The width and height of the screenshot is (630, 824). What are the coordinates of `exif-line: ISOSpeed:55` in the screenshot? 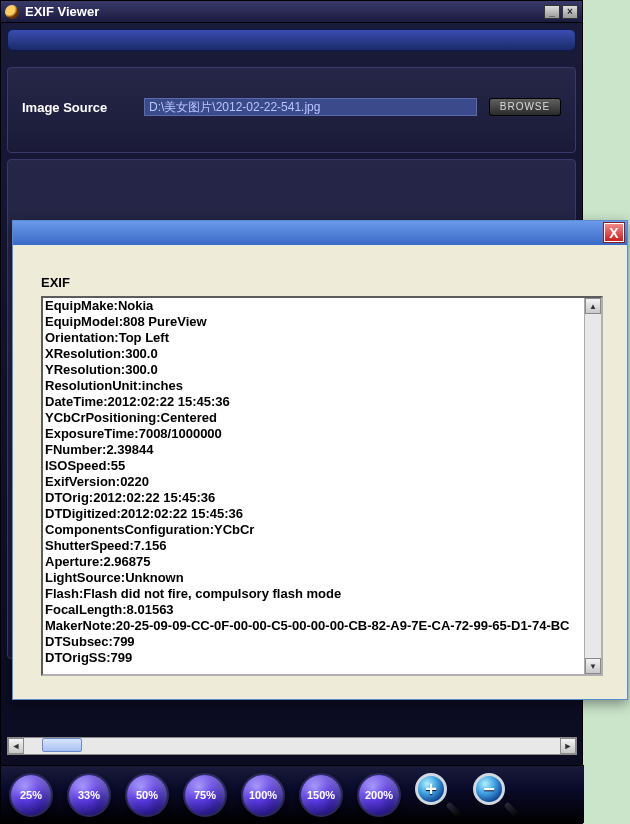 It's located at (314, 466).